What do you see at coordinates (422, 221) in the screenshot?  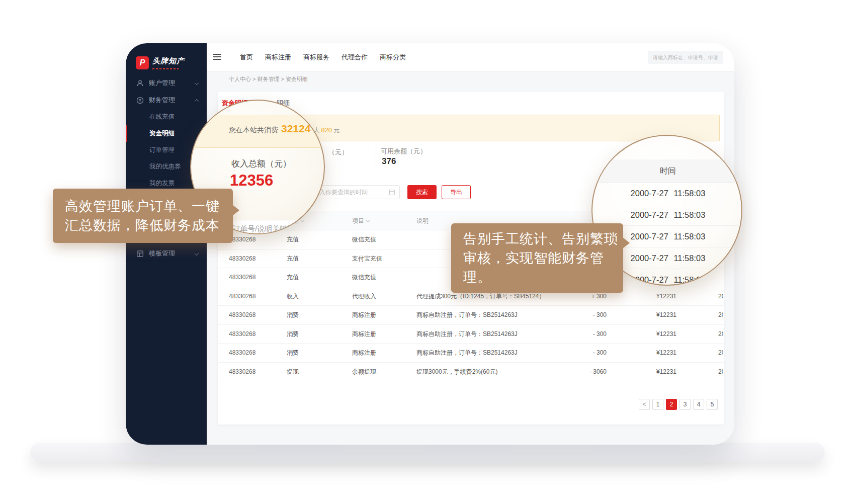 I see `column-header-desc: 说明` at bounding box center [422, 221].